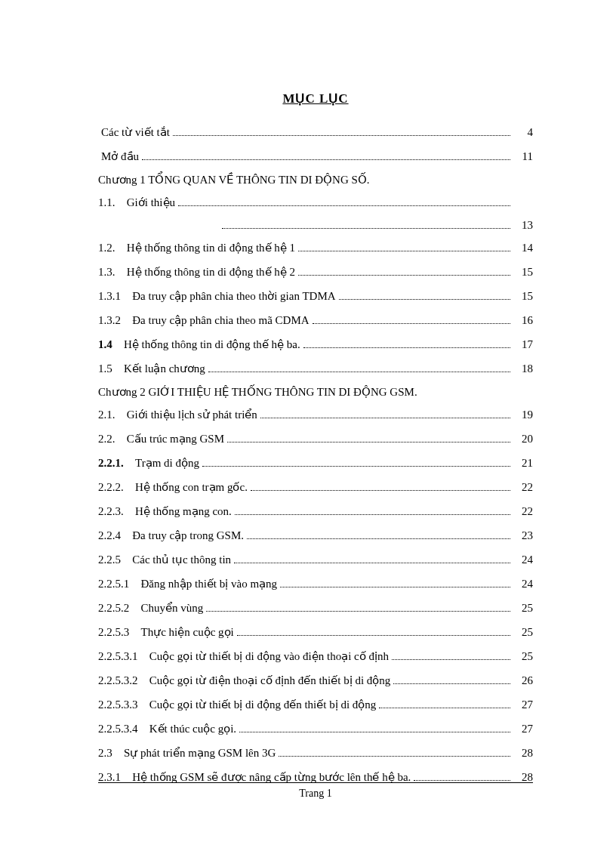  What do you see at coordinates (523, 368) in the screenshot?
I see `toc-page-number: 18` at bounding box center [523, 368].